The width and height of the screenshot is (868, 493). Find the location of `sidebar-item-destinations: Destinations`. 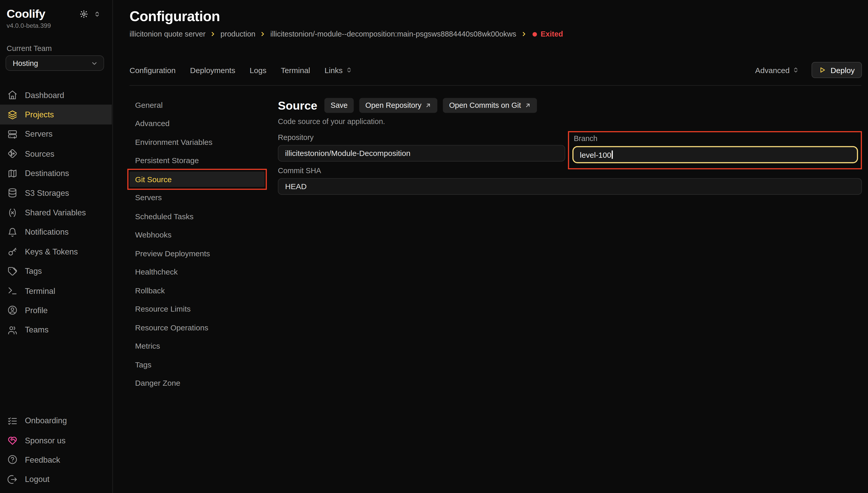

sidebar-item-destinations: Destinations is located at coordinates (56, 173).